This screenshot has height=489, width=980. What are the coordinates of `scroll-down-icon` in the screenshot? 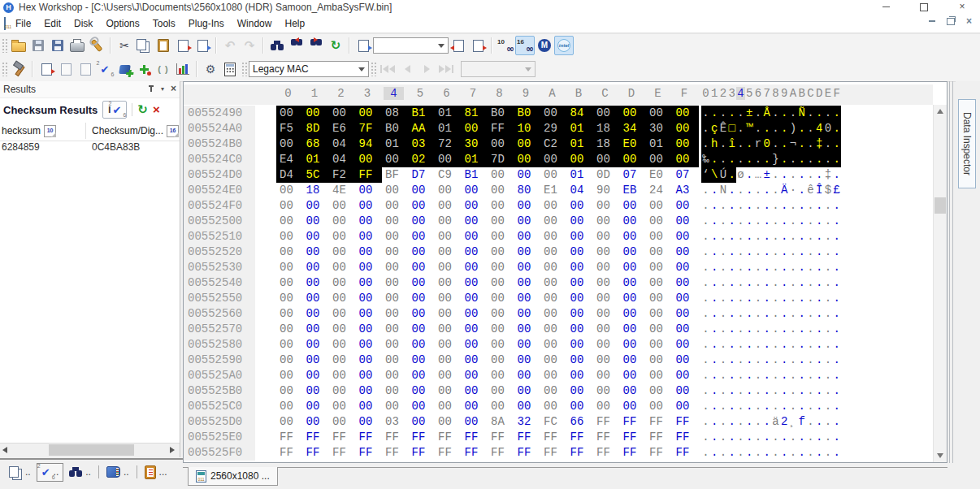 It's located at (940, 456).